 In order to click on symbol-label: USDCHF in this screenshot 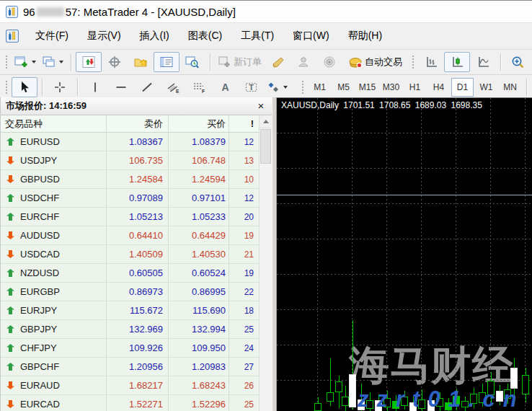, I will do `click(40, 198)`.